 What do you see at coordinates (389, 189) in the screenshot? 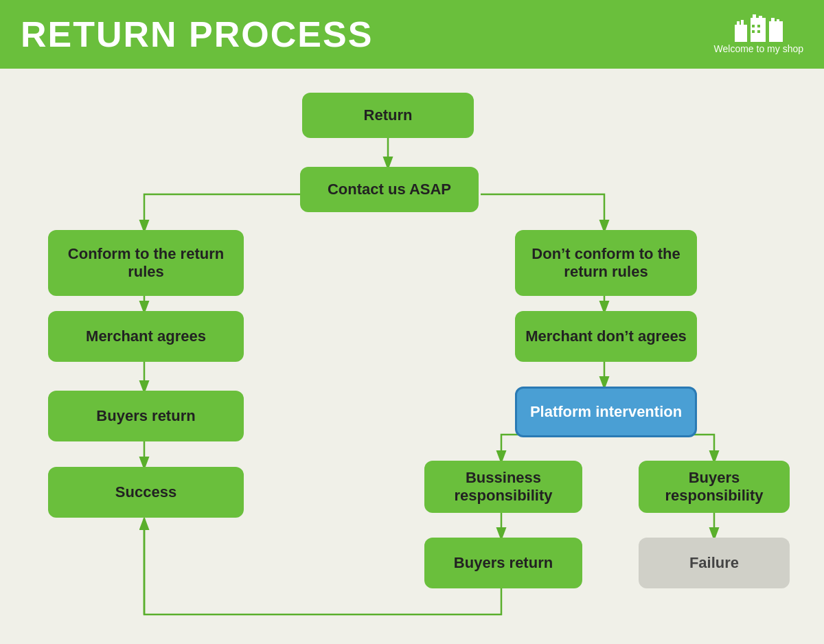
I see `contact-us-box: Contact us ASAP` at bounding box center [389, 189].